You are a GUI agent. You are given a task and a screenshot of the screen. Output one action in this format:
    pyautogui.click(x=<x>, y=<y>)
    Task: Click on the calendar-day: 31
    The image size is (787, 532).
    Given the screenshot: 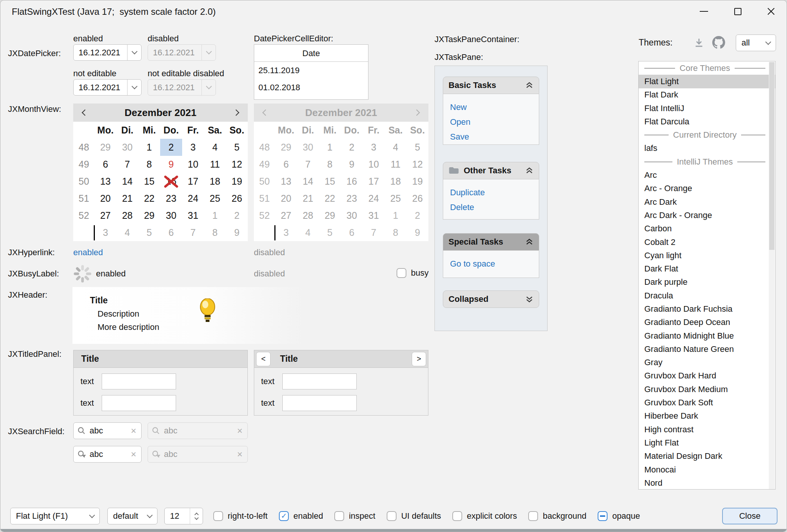 What is the action you would take?
    pyautogui.click(x=193, y=215)
    